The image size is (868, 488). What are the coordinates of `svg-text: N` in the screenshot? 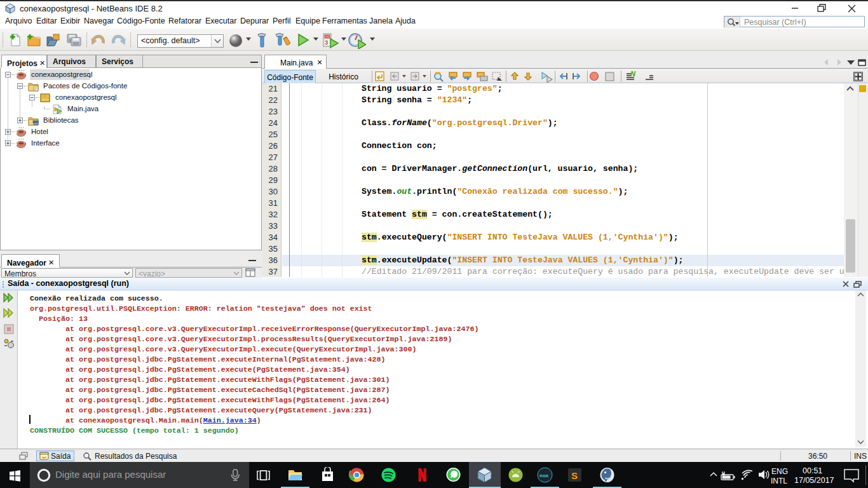 It's located at (633, 74).